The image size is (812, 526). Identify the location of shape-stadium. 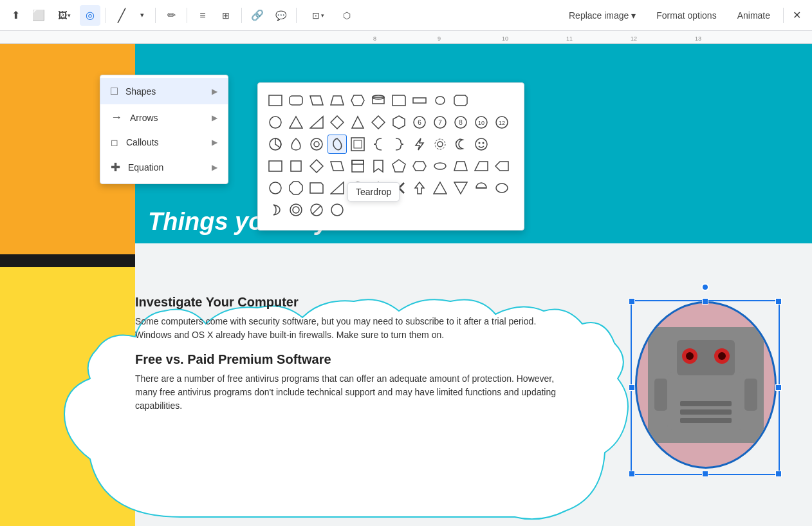
(440, 100).